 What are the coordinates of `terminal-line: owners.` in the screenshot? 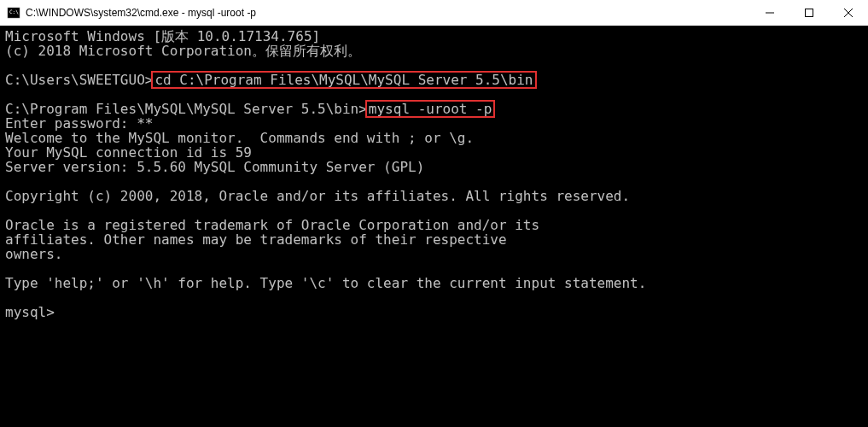 It's located at (434, 254).